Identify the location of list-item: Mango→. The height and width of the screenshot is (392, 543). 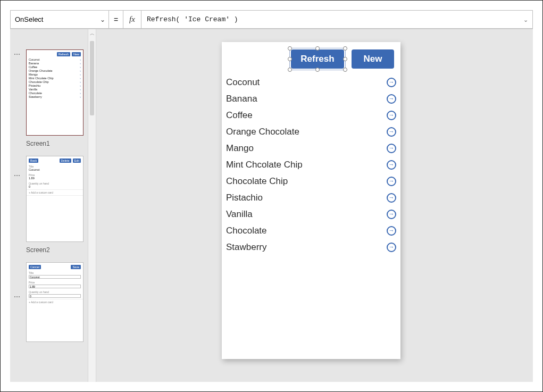
(311, 148).